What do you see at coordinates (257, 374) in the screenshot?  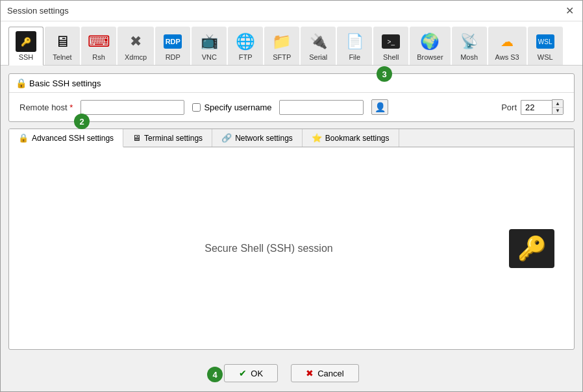 I see `ok-label: OK` at bounding box center [257, 374].